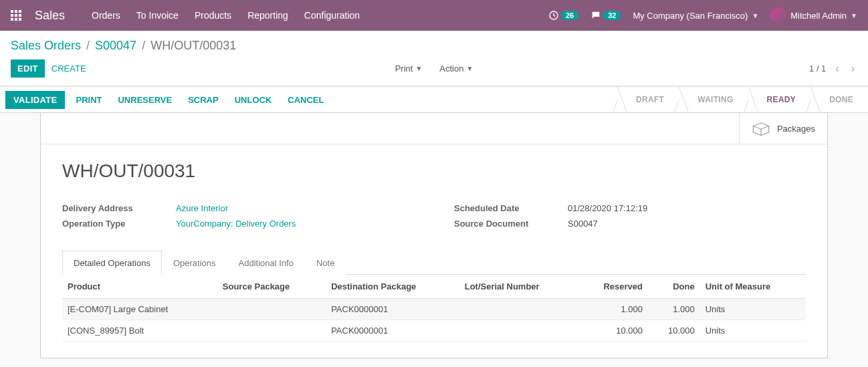 The image size is (868, 367). Describe the element at coordinates (674, 310) in the screenshot. I see `cell-done: 1.000` at that location.